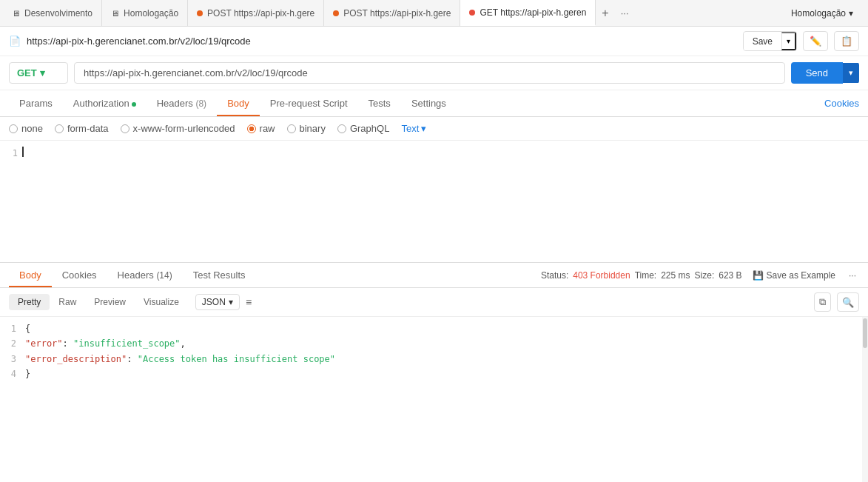  I want to click on address-bar: 📄 https://api-pix-h.gerencianet.com.br/v…, so click(434, 41).